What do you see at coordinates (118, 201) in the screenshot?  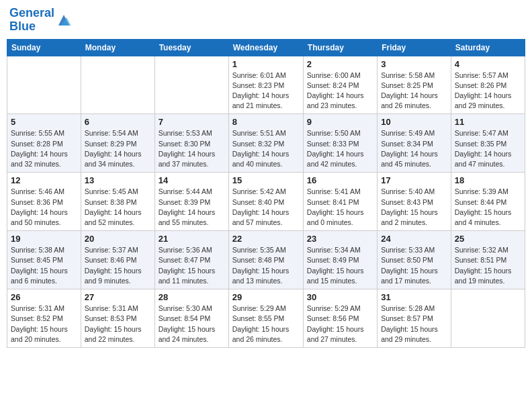 I see `calendar-cell: 13Sunrise: 5:45 AM Sunset: 8:38 PM Dayli…` at bounding box center [118, 201].